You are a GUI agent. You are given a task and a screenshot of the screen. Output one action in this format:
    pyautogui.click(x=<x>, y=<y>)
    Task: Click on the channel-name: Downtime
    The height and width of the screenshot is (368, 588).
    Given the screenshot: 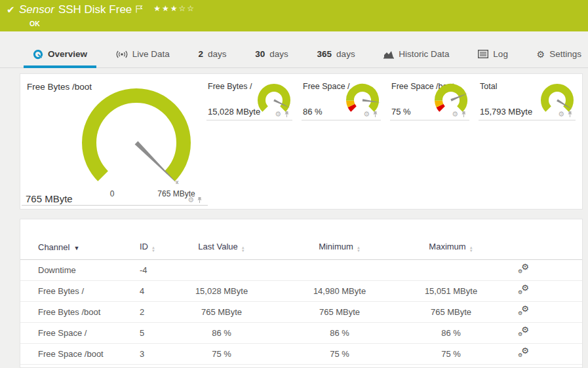 What is the action you would take?
    pyautogui.click(x=80, y=270)
    